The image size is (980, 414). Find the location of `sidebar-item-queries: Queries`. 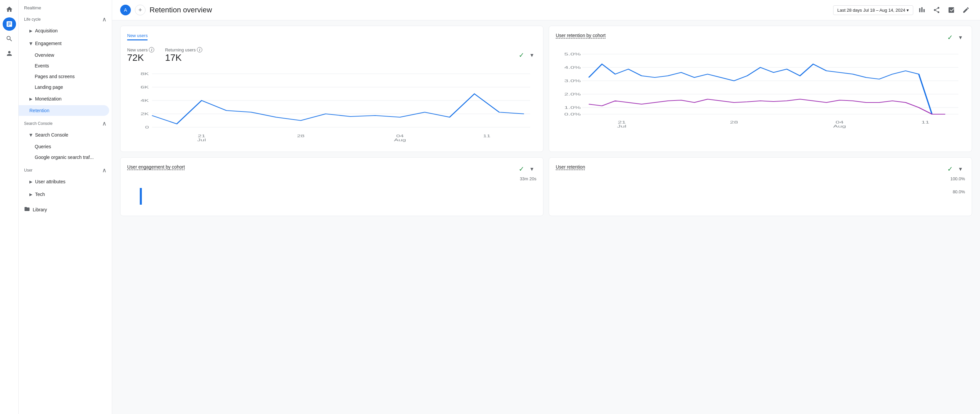

sidebar-item-queries: Queries is located at coordinates (64, 146).